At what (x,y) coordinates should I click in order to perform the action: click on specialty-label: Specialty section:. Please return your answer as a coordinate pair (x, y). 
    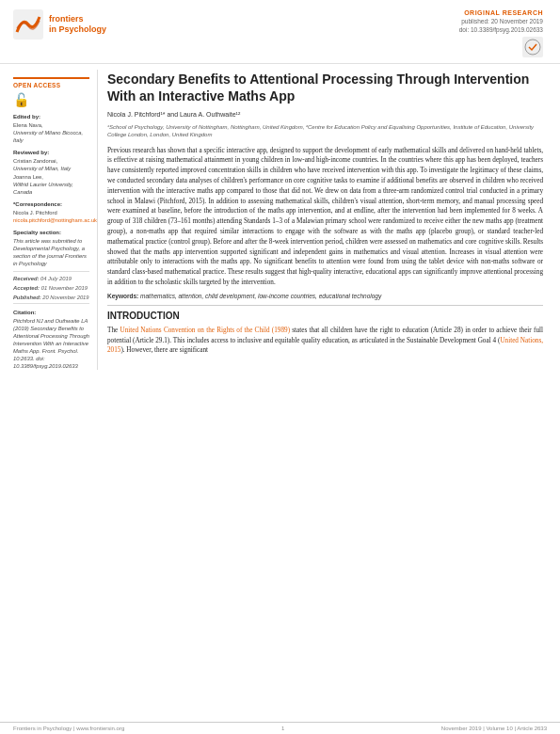
    Looking at the image, I should click on (51, 232).